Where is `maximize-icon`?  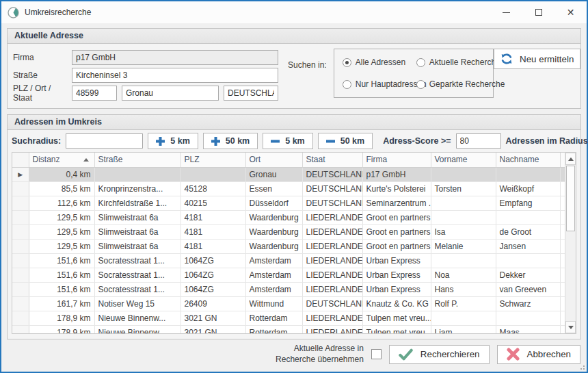 maximize-icon is located at coordinates (539, 12).